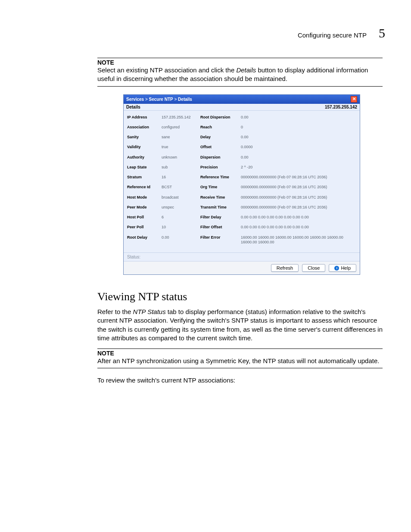 This screenshot has height=532, width=411. What do you see at coordinates (221, 117) in the screenshot?
I see `field-label: Root Dispersion` at bounding box center [221, 117].